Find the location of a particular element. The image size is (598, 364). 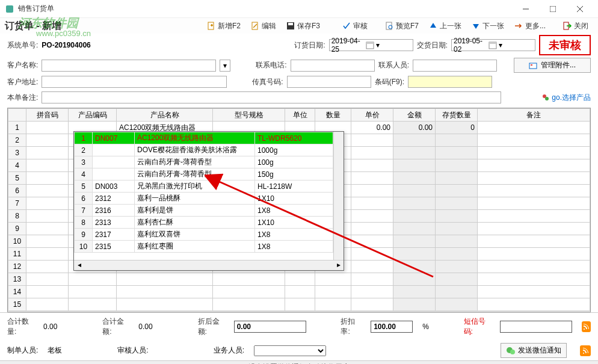

popup-row: 5DN003兄弟黑白激光打印机HL-1218W is located at coordinates (204, 187).